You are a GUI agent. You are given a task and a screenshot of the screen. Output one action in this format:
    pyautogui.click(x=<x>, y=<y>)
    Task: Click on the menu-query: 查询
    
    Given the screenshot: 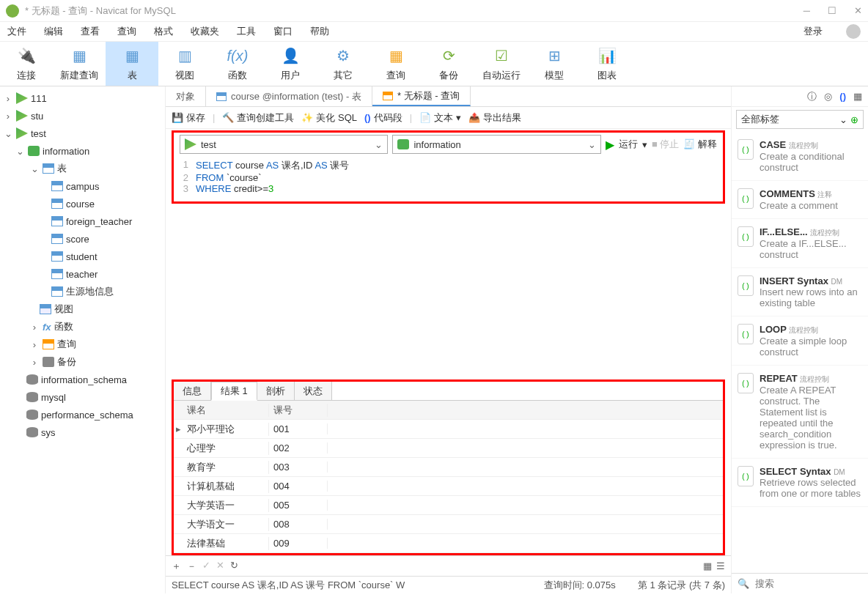 What is the action you would take?
    pyautogui.click(x=127, y=32)
    